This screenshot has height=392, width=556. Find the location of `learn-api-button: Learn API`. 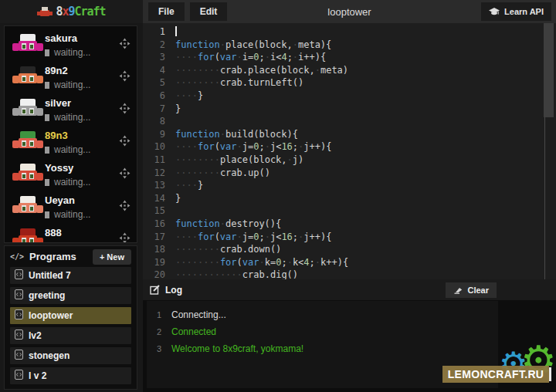

learn-api-button: Learn API is located at coordinates (516, 12).